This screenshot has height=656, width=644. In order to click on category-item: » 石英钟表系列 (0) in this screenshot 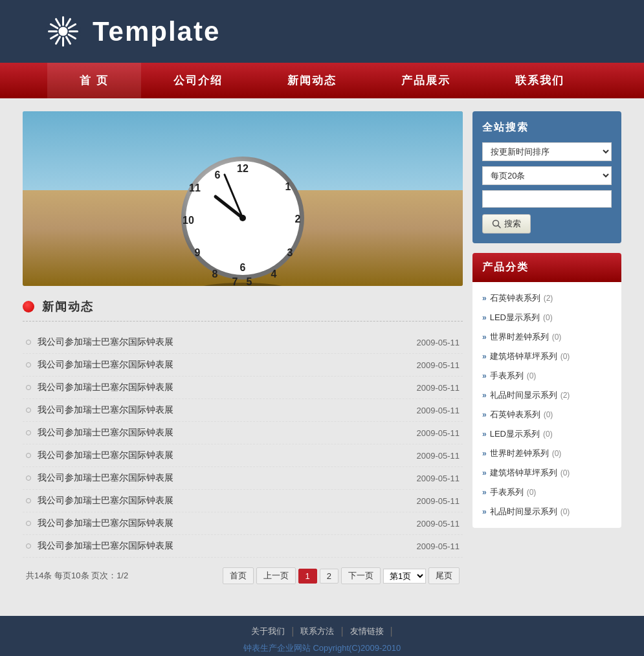, I will do `click(547, 415)`.